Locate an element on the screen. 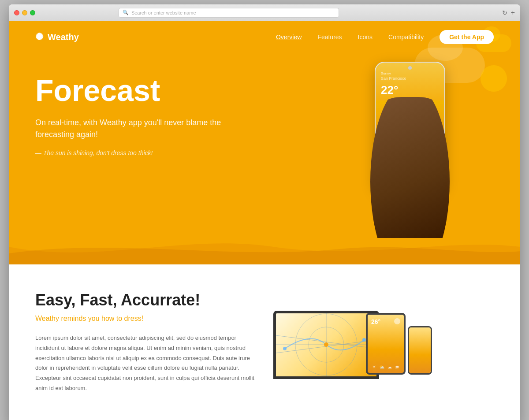 This screenshot has height=420, width=529. address-bar: 🔍 Search or enter website name is located at coordinates (229, 13).